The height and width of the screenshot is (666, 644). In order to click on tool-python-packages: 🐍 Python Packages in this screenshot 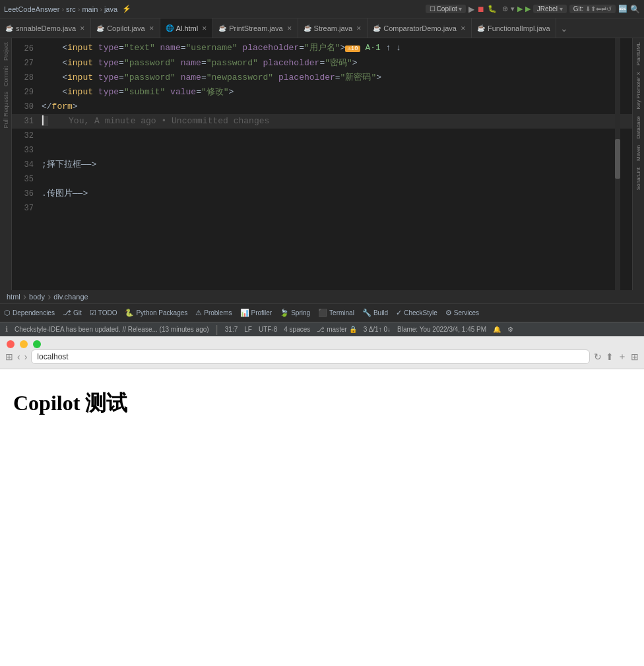, I will do `click(156, 313)`.